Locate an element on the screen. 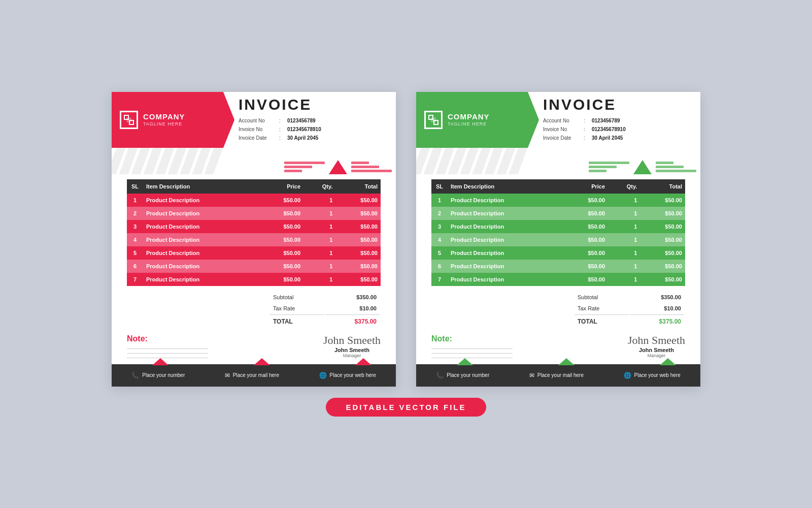 Image resolution: width=812 pixels, height=508 pixels. invoice-date-label-red: Invoice Date is located at coordinates (259, 138).